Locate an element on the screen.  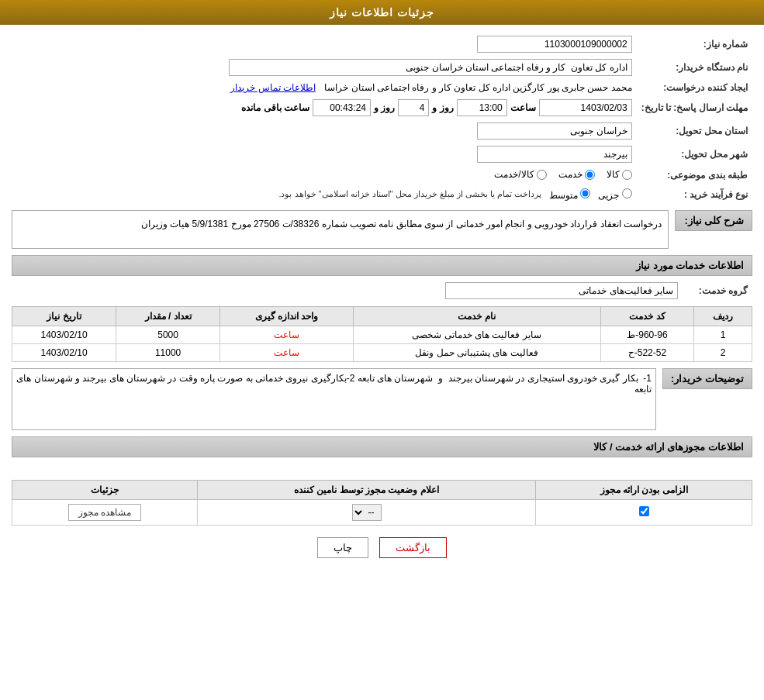
row2-vahed: ساعت is located at coordinates (287, 352).